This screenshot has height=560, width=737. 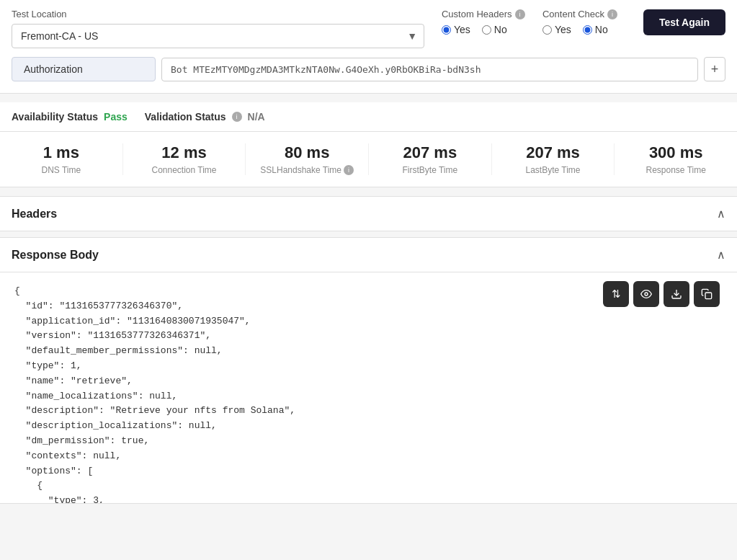 What do you see at coordinates (84, 69) in the screenshot?
I see `auth-label: Authorization` at bounding box center [84, 69].